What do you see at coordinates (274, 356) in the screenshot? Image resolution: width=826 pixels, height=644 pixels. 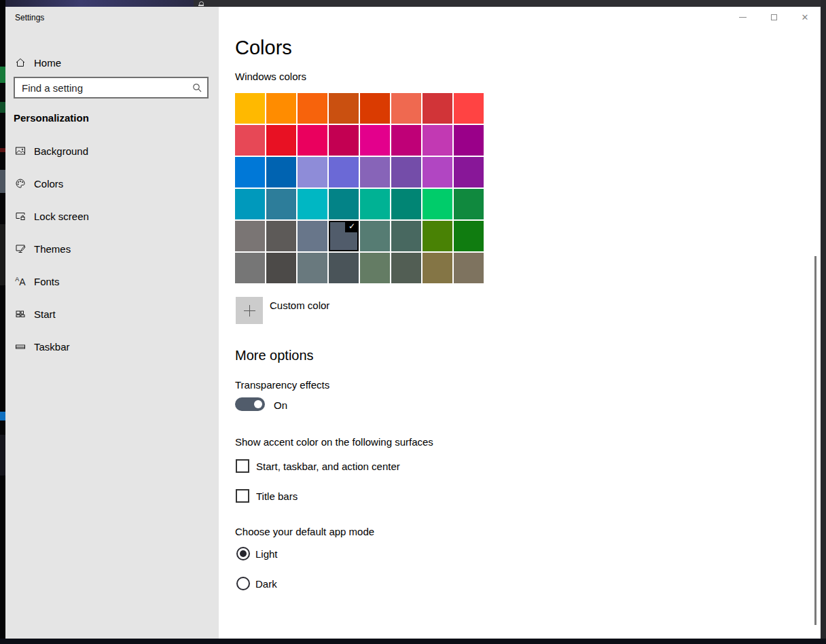 I see `more-options-title: More options` at bounding box center [274, 356].